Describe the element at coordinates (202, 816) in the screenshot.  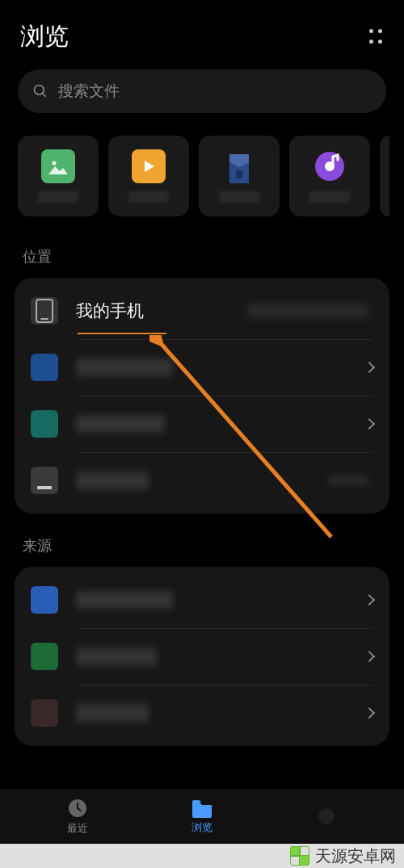
I see `bottom-nav: 最近 浏览` at that location.